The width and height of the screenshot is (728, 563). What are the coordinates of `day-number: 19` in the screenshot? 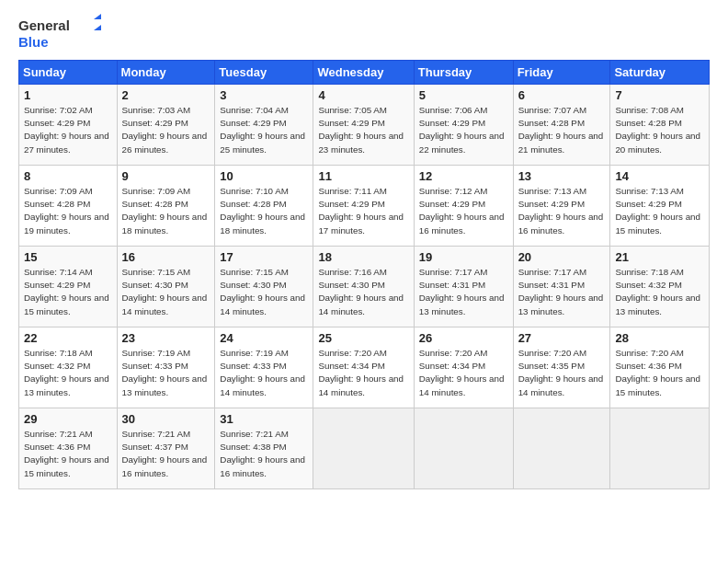 It's located at (463, 258).